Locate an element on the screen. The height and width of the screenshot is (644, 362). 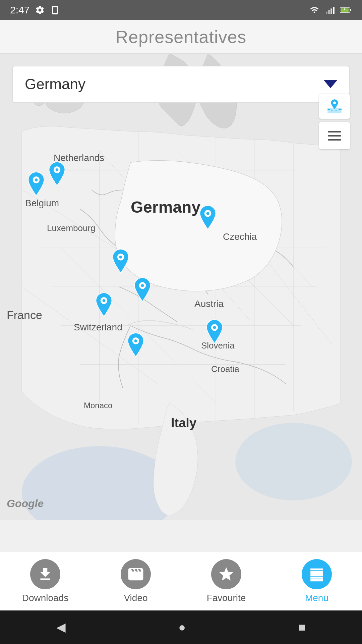
download-icon-circle is located at coordinates (45, 574).